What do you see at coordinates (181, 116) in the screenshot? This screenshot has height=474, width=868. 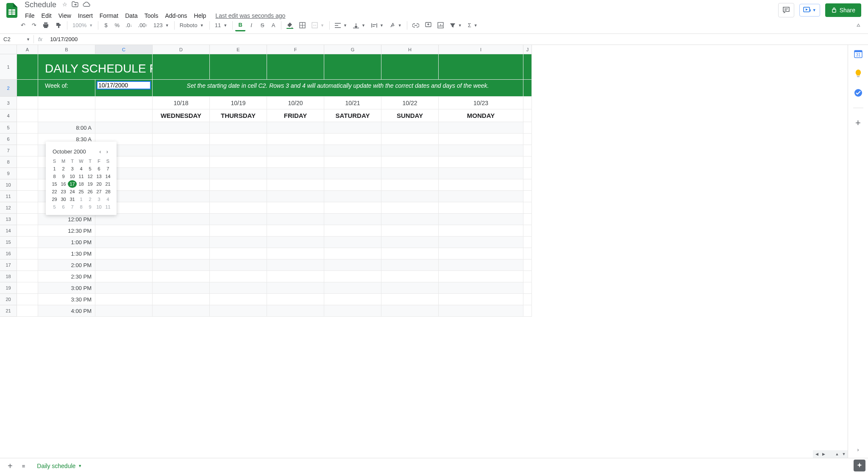 I see `day-cell: WEDNESDAY` at bounding box center [181, 116].